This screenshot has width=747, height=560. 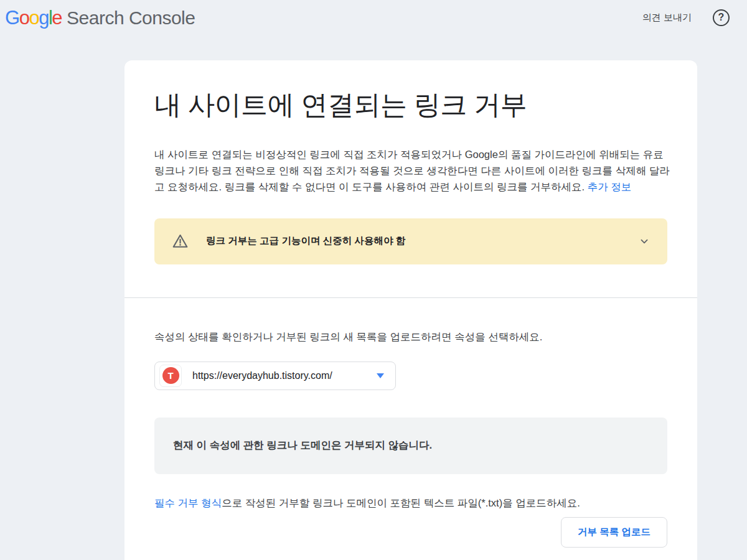 What do you see at coordinates (411, 503) in the screenshot?
I see `upload-instruction: 필수 거부 형식으로 작성된 거부할 링크나 도메인이 포함된 텍스트 파일(*…` at bounding box center [411, 503].